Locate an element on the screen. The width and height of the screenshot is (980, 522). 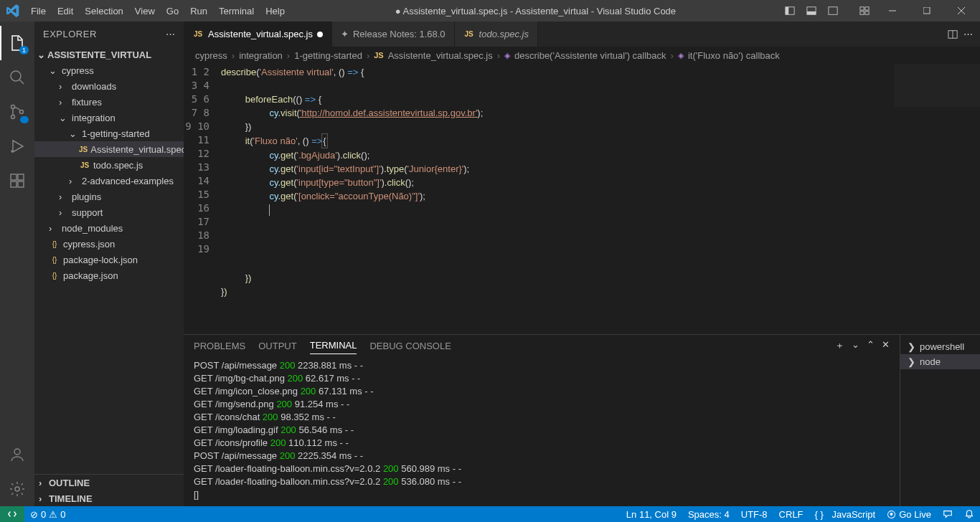
activity-scm-icon is located at coordinates (17, 112).